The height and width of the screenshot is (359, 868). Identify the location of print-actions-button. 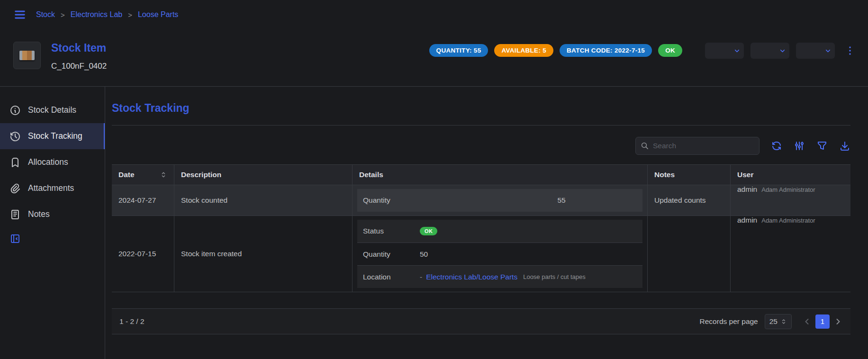
(770, 51).